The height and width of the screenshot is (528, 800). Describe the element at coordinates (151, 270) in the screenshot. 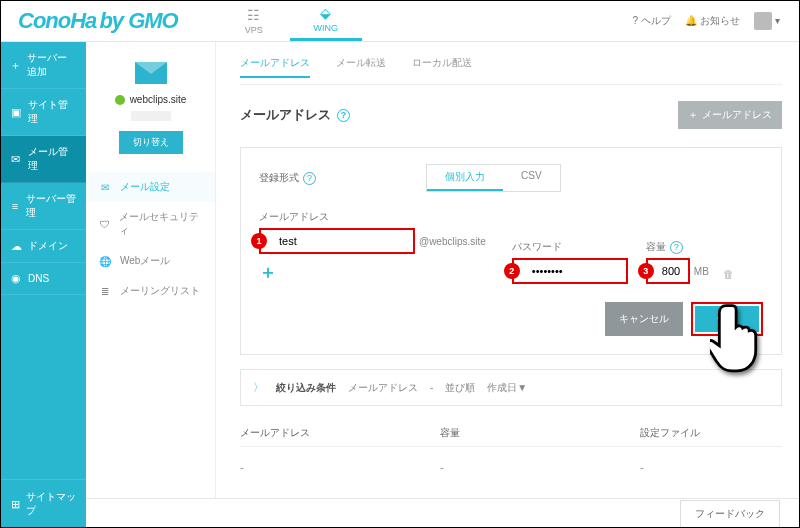

I see `domain-panel: webclips.site 切り替え ✉メール設定 🛡メールセキュリティ 🌐We…` at that location.